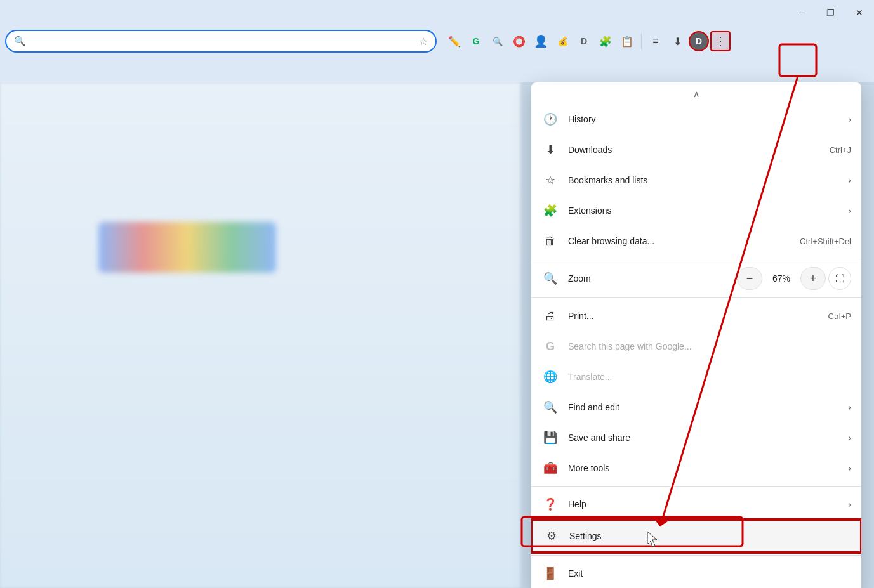 This screenshot has height=588, width=874. What do you see at coordinates (656, 41) in the screenshot?
I see `reading-list-icon: ≡` at bounding box center [656, 41].